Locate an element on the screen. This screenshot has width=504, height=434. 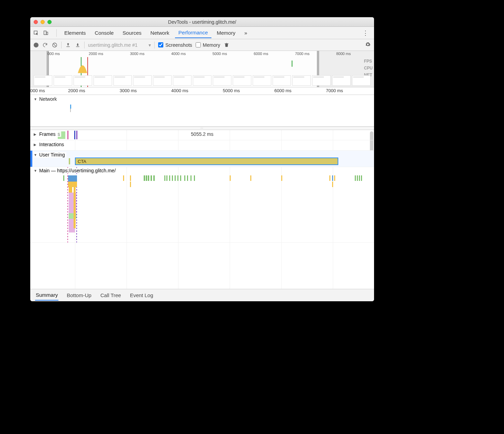
ov-tick: 8000 ms is located at coordinates (343, 54).